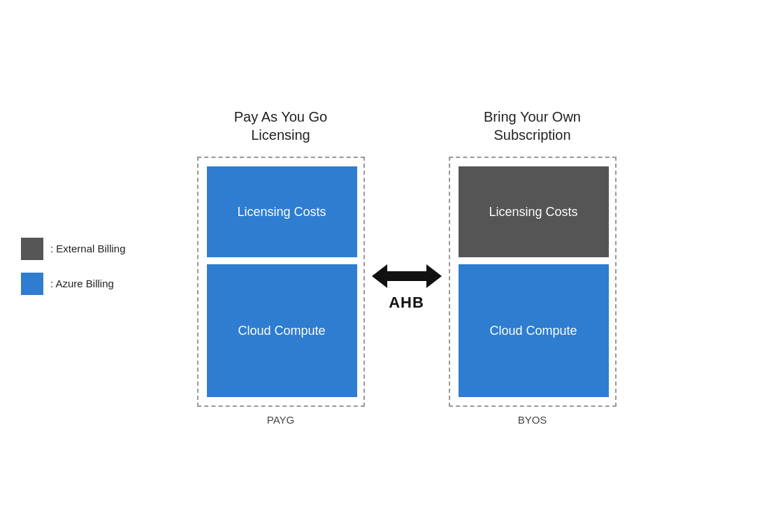  What do you see at coordinates (281, 419) in the screenshot?
I see `column-label-payg: PAYG` at bounding box center [281, 419].